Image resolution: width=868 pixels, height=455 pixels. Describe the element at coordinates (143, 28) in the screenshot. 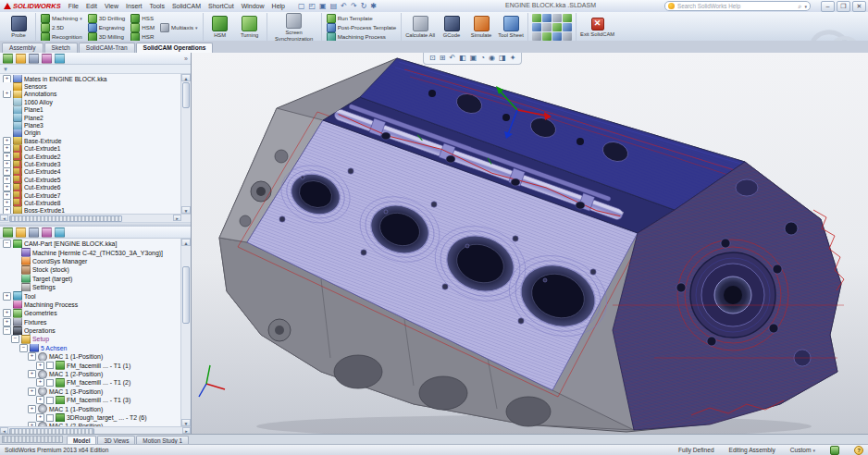

I see `hsm-button: HSM` at that location.